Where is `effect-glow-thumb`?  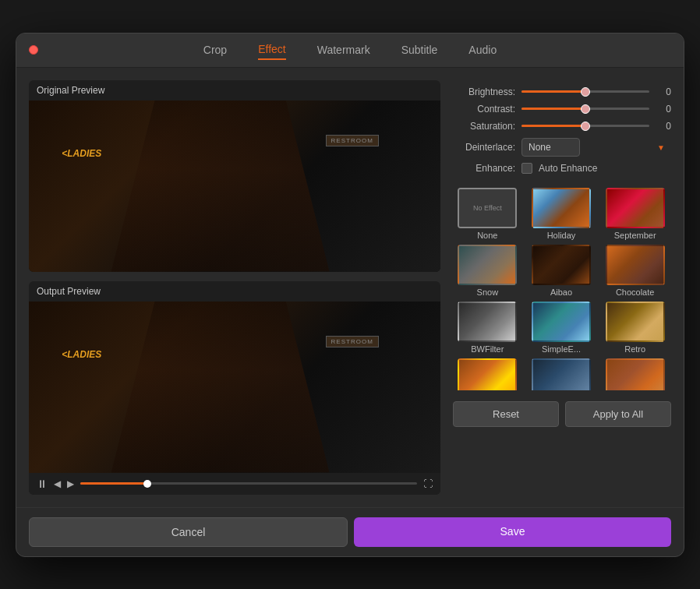 effect-glow-thumb is located at coordinates (487, 374).